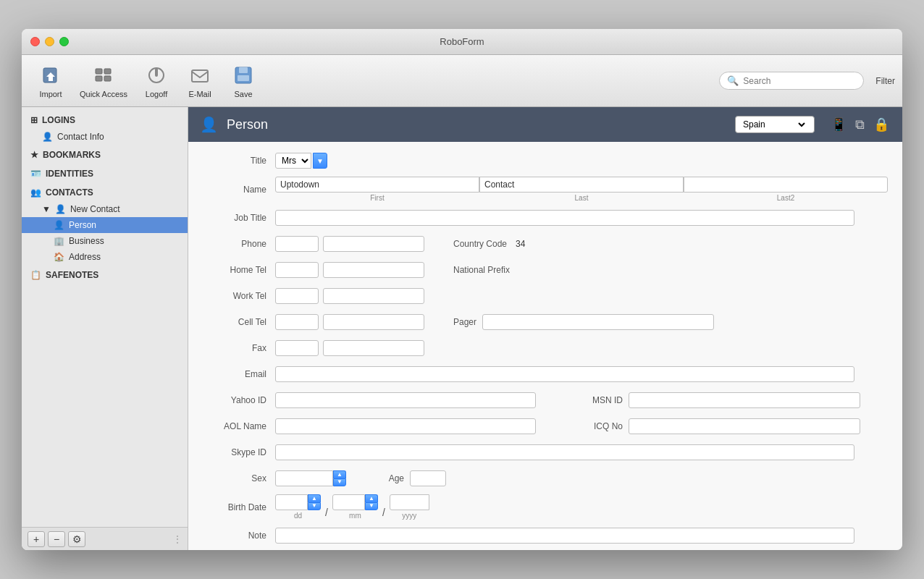 Image resolution: width=924 pixels, height=579 pixels. I want to click on msn-id-label: MSN ID, so click(594, 400).